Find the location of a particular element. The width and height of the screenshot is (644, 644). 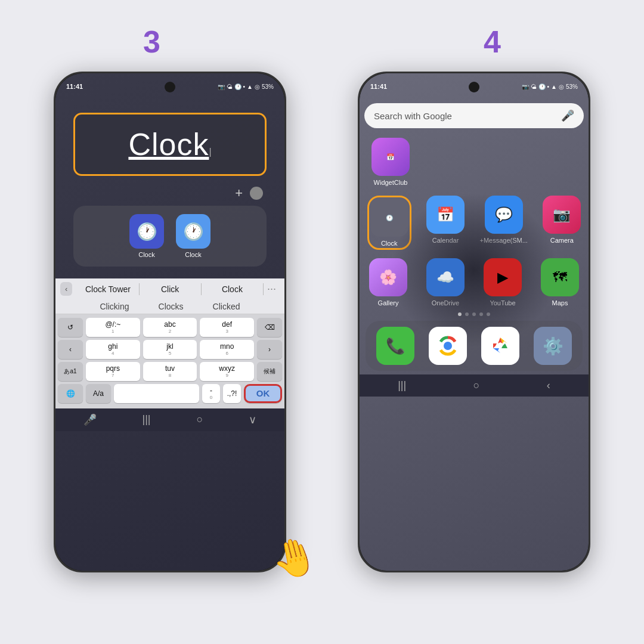

app-widgetclub: 📅 WidgetClub is located at coordinates (391, 162).